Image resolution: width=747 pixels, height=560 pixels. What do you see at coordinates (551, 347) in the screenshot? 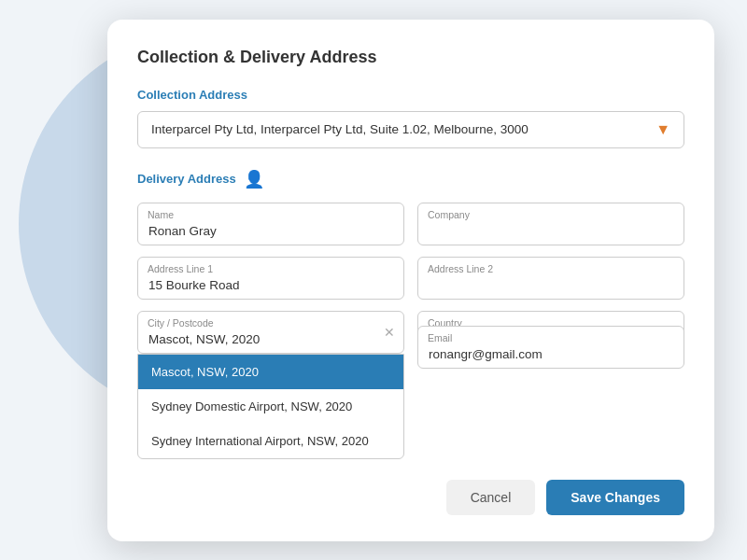
I see `email-field-group: Email` at bounding box center [551, 347].